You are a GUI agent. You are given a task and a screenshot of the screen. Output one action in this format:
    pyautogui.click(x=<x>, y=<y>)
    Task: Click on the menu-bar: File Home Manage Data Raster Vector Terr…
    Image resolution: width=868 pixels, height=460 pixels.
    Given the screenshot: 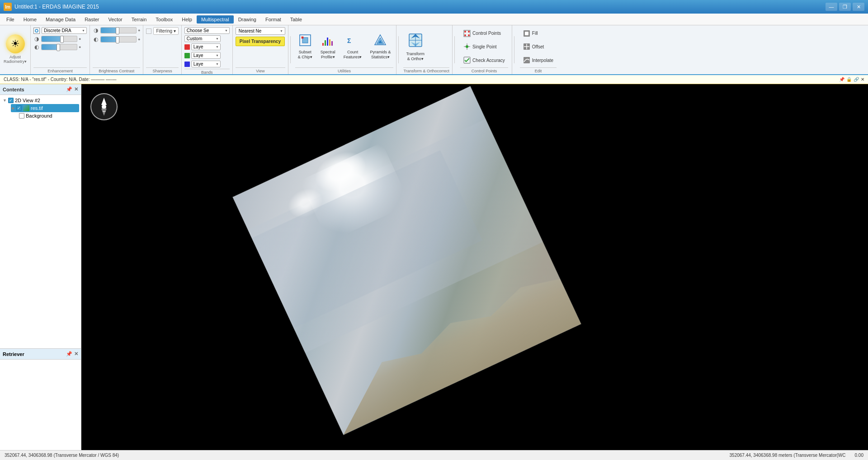 What is the action you would take?
    pyautogui.click(x=434, y=19)
    